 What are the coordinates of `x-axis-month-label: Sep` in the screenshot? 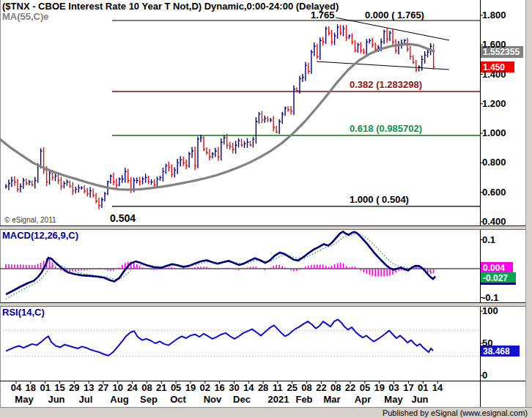 It's located at (149, 400).